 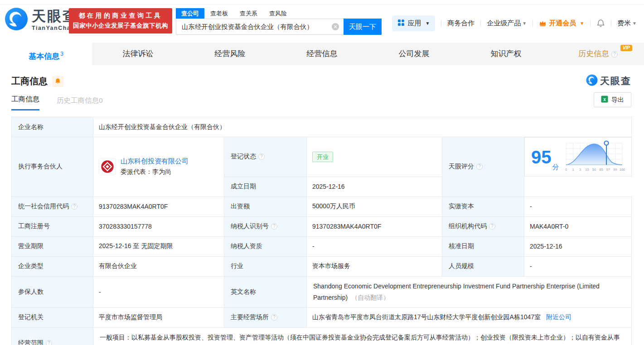 What do you see at coordinates (260, 27) in the screenshot?
I see `search-input` at bounding box center [260, 27].